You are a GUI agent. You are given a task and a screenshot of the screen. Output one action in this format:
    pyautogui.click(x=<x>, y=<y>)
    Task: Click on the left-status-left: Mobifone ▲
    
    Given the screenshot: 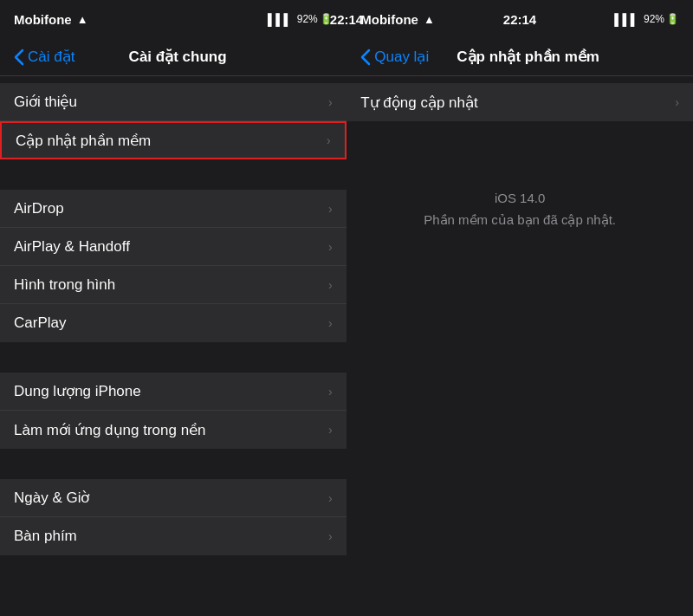 What is the action you would take?
    pyautogui.click(x=51, y=19)
    